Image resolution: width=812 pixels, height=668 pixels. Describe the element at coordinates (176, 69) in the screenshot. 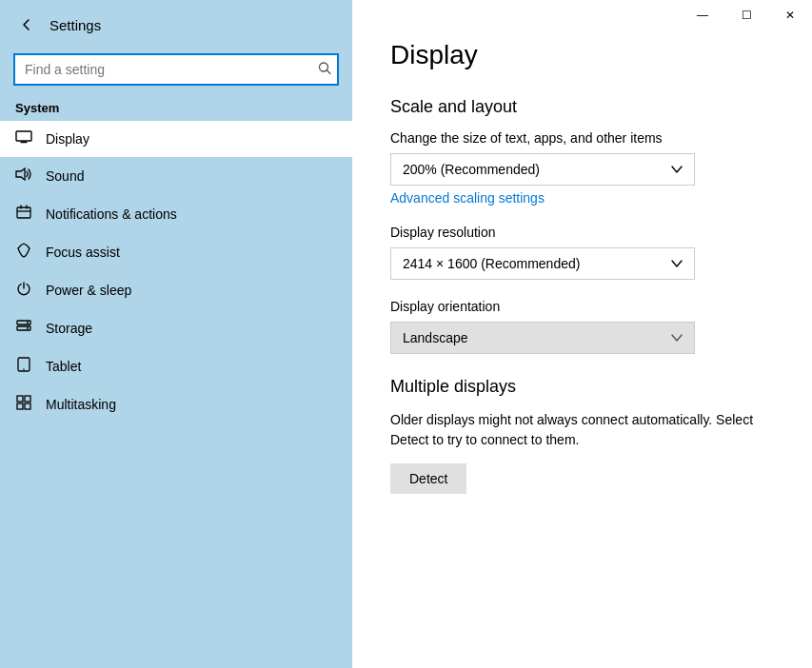

I see `search-box` at that location.